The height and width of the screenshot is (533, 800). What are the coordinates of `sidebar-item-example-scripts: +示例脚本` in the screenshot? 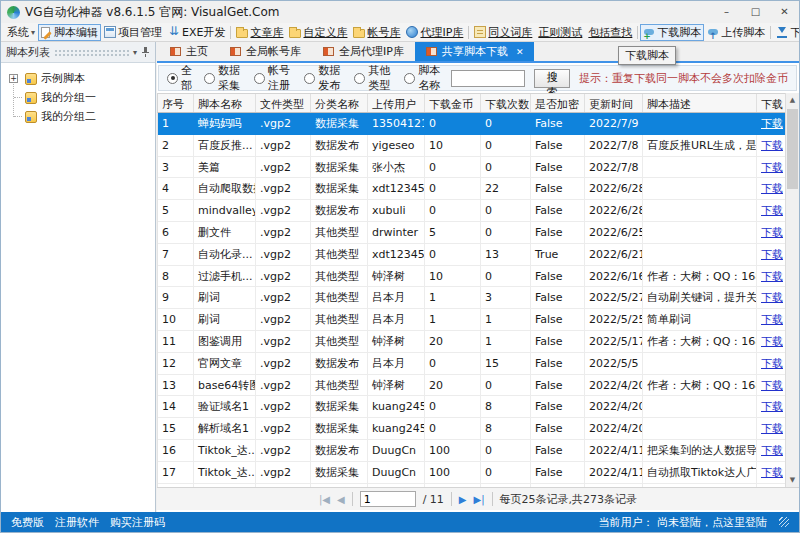 It's located at (78, 78).